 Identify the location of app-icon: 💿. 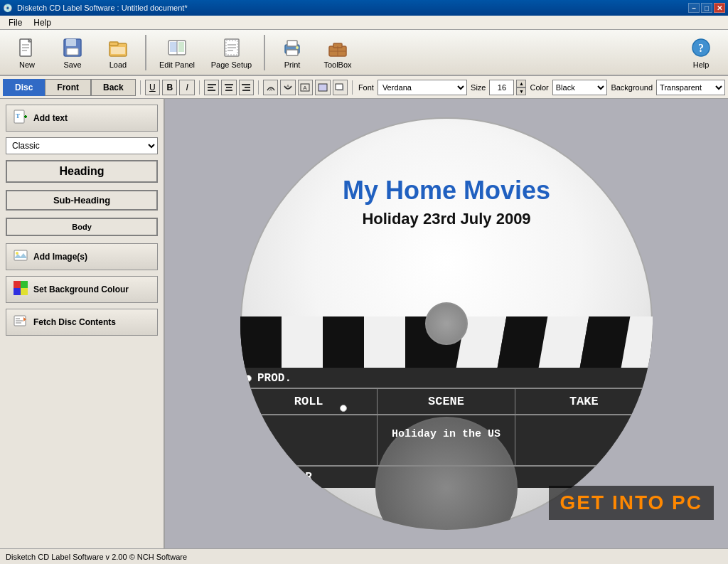
(8, 9).